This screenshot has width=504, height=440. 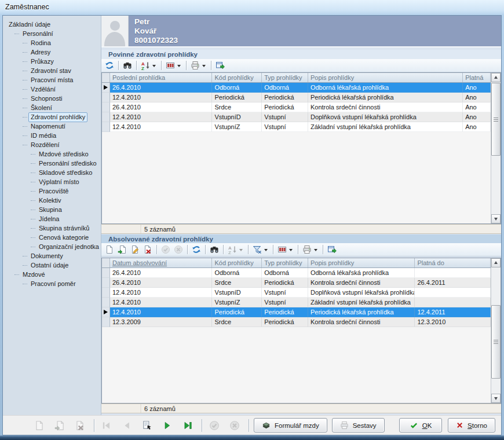 I want to click on sidebar-item: Průkazy, so click(x=52, y=61).